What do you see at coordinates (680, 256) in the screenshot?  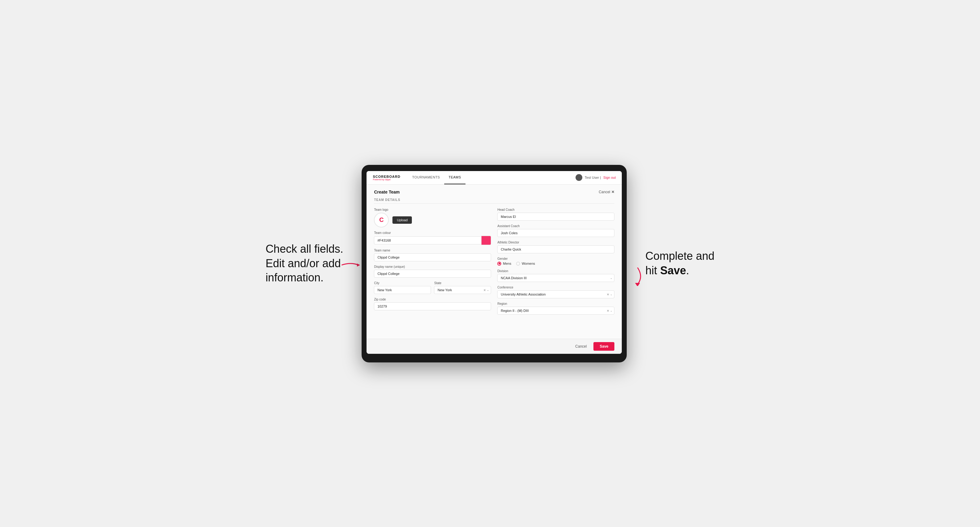 I see `right-annotation-line1: Complete and` at bounding box center [680, 256].